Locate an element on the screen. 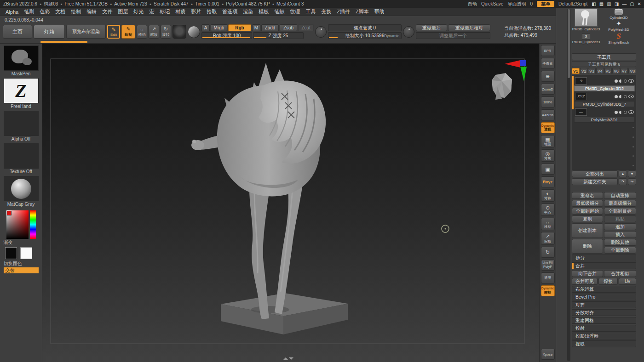  redo-arrow-icon: ↷ is located at coordinates (623, 182).